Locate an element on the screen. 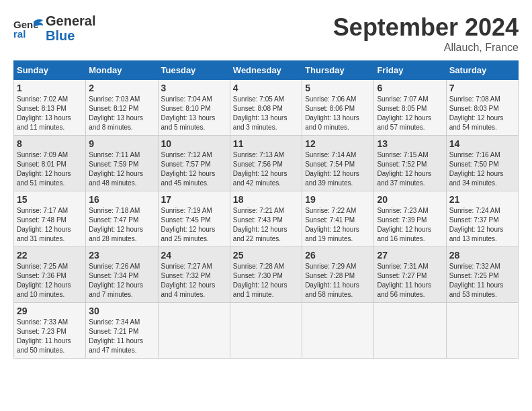 This screenshot has height=411, width=532. day-number: 25 is located at coordinates (266, 255).